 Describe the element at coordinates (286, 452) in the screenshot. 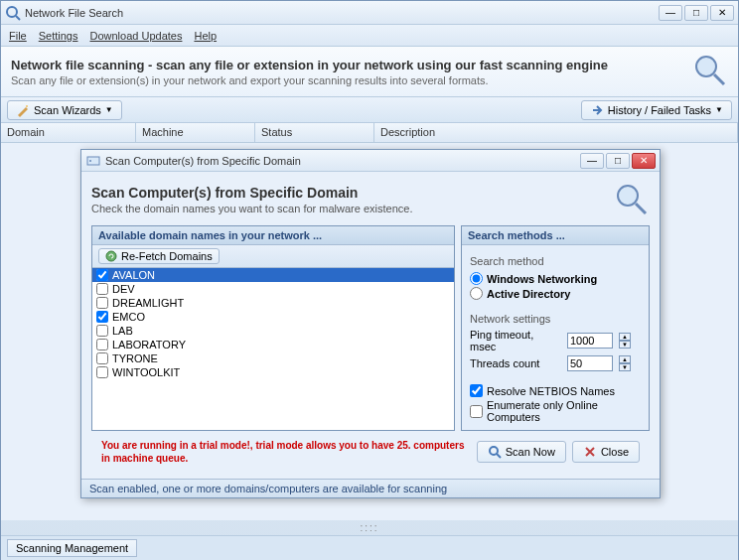

I see `trial-mode-warning: You are running in a trial mode!, trial …` at that location.